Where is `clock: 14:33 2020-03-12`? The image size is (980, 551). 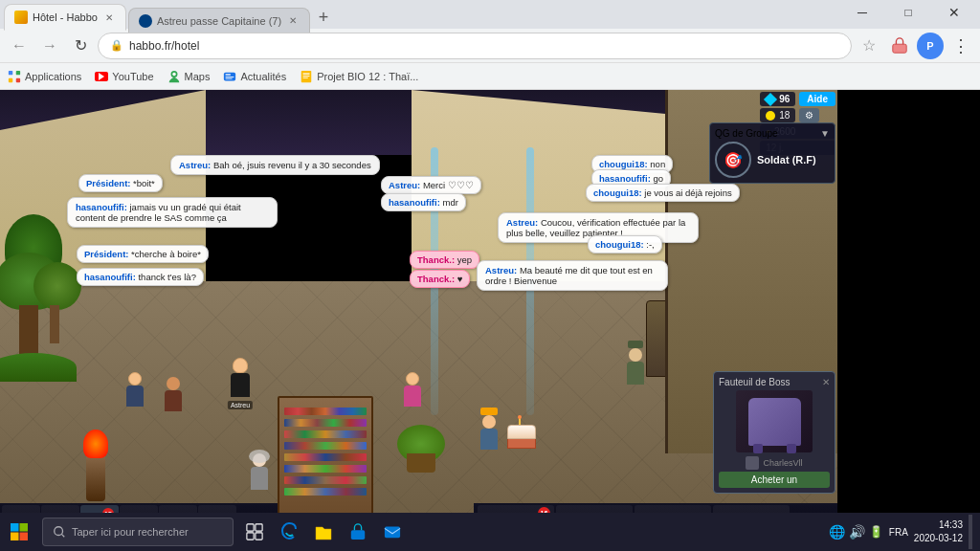 clock: 14:33 2020-03-12 is located at coordinates (938, 532).